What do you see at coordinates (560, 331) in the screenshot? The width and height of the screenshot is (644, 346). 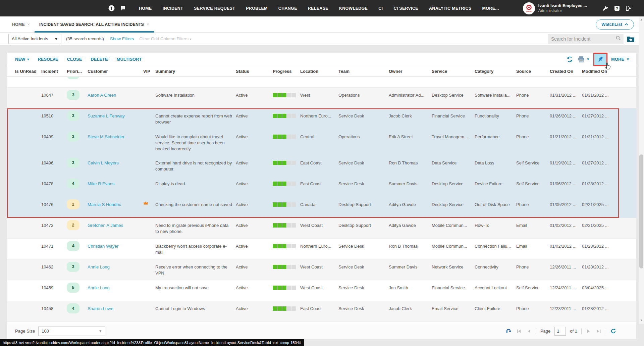 I see `page-number-input` at bounding box center [560, 331].